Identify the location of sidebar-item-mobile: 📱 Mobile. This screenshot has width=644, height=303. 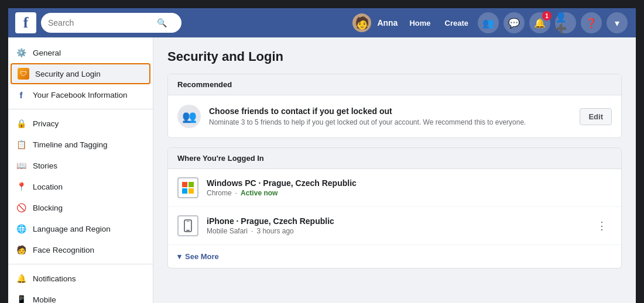
(81, 296).